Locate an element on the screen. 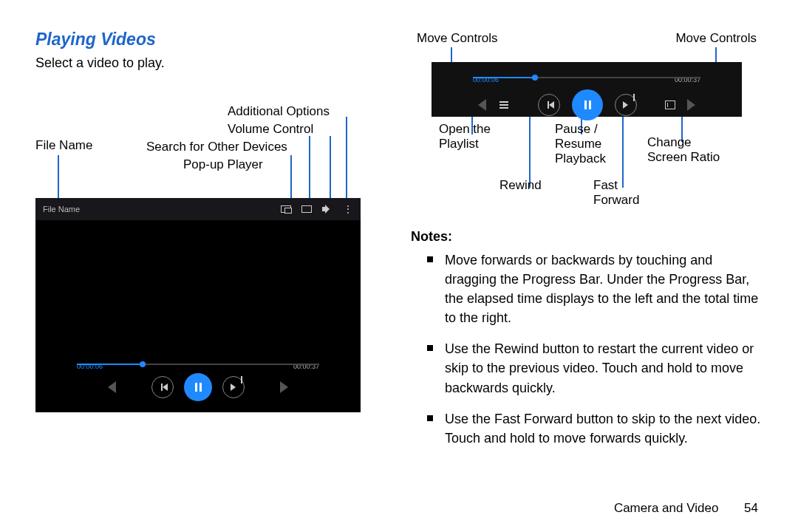  label-open-playlist-1: Open the is located at coordinates (465, 129).